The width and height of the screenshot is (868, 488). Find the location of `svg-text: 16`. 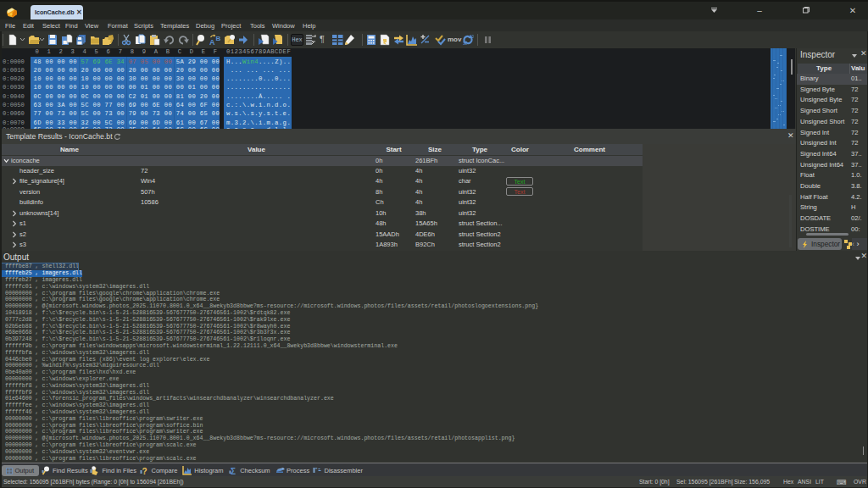

svg-text: 16 is located at coordinates (465, 44).